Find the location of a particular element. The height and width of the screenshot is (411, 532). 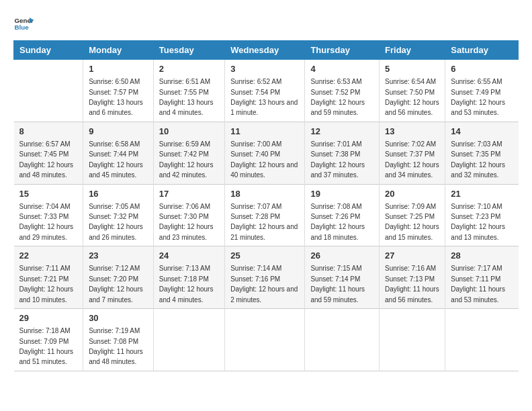

cell-info: Sunrise: 7:04 AMSunset: 7:33 PMDaylight:… is located at coordinates (47, 222).